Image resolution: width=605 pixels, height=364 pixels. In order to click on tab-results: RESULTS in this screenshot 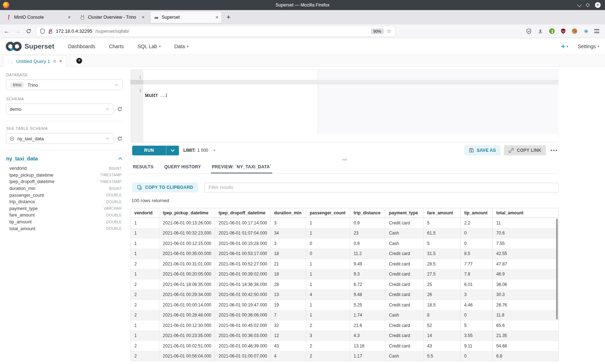, I will do `click(143, 168)`.